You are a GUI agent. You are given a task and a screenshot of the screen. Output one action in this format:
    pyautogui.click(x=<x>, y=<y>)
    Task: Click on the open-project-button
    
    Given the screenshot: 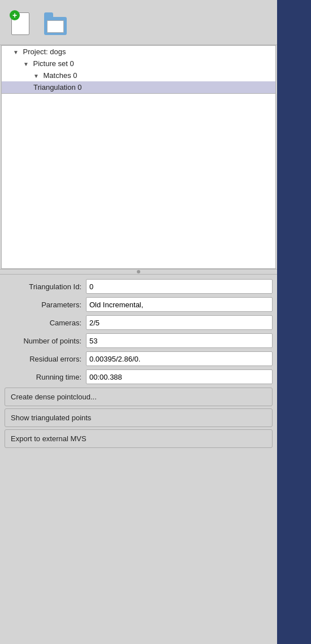 What is the action you would take?
    pyautogui.click(x=55, y=23)
    